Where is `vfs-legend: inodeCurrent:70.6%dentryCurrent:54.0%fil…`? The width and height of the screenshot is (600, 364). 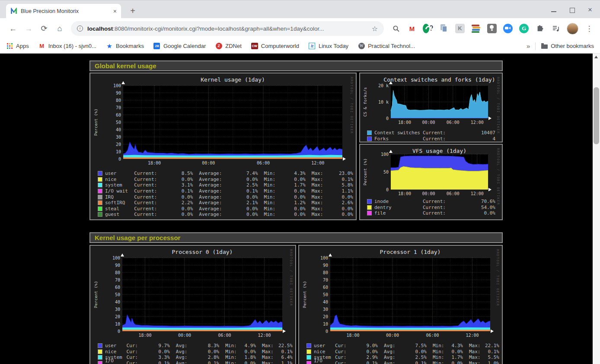
vfs-legend: inodeCurrent:70.6%dentryCurrent:54.0%fil… is located at coordinates (431, 207).